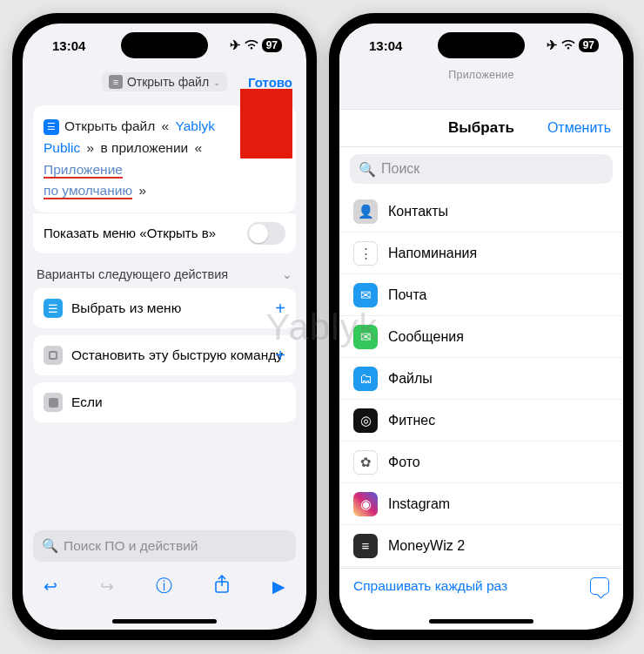 The width and height of the screenshot is (644, 654). What do you see at coordinates (404, 462) in the screenshot?
I see `app-name: Фото` at bounding box center [404, 462].